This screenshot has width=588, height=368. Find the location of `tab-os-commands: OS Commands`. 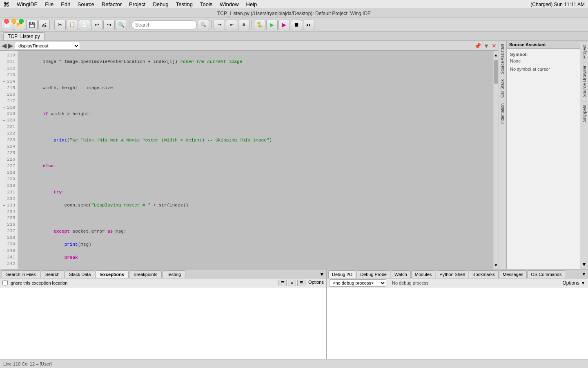

tab-os-commands: OS Commands is located at coordinates (546, 274).